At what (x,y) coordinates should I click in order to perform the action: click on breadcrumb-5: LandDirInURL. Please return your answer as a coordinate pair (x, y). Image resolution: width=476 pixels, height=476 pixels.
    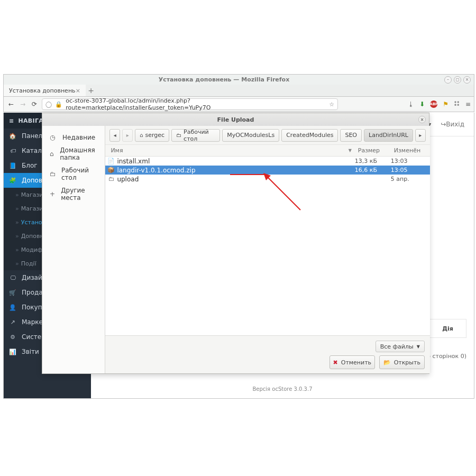
    Looking at the image, I should click on (388, 135).